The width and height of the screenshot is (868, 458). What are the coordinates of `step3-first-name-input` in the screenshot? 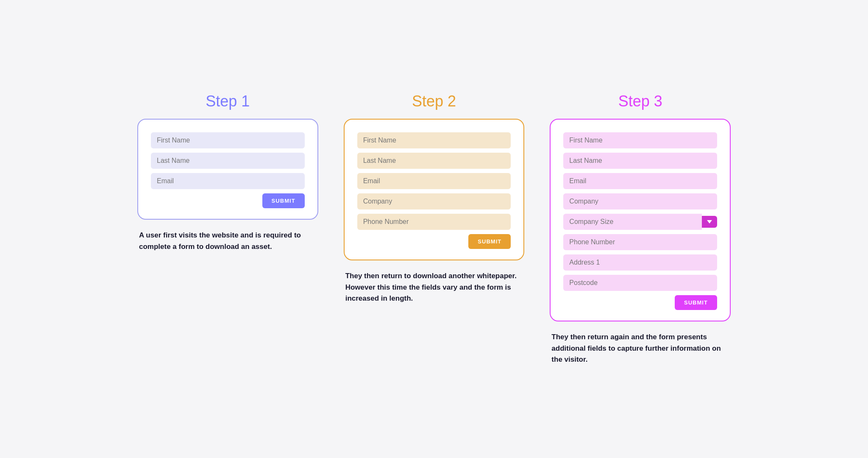 It's located at (640, 140).